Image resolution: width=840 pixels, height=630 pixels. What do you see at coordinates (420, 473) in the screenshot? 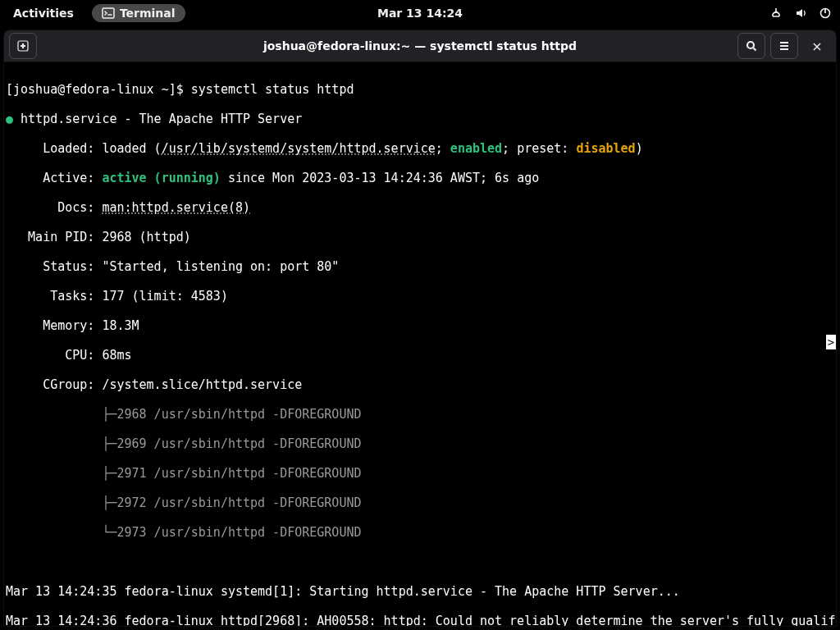
I see `cgroup-proc: ├─2971 /usr/sbin/httpd -DFOREGROUND` at bounding box center [420, 473].